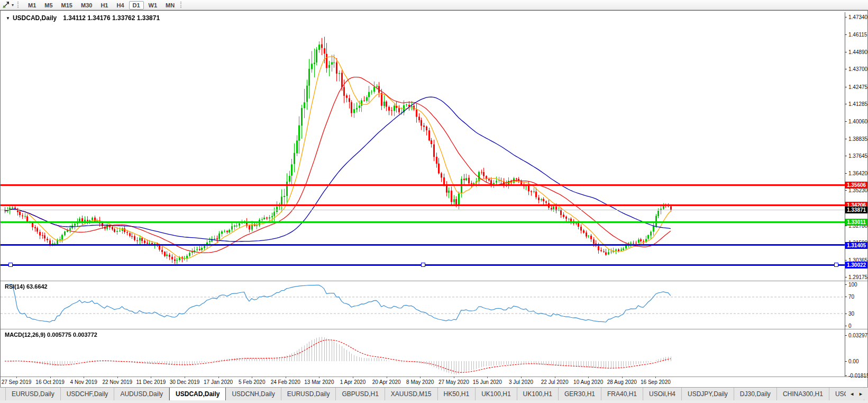 The width and height of the screenshot is (868, 403). Describe the element at coordinates (858, 376) in the screenshot. I see `macd-tick-label: -0.018154` at that location.